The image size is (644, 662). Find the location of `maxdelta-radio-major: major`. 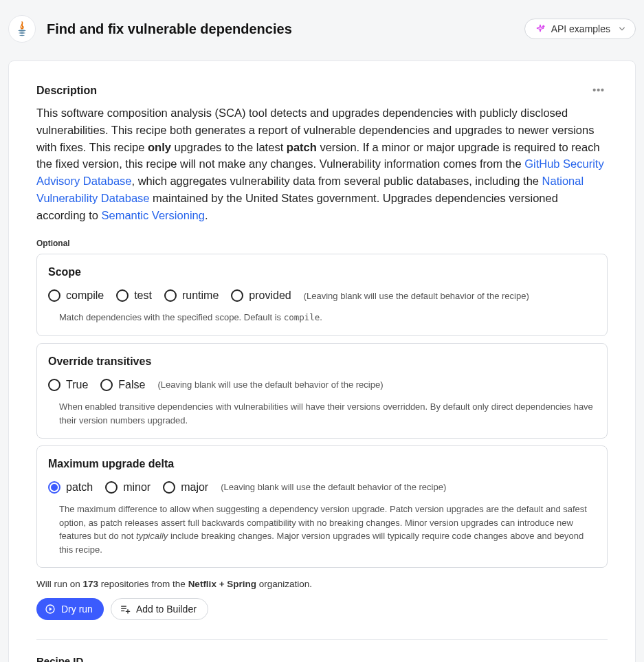

maxdelta-radio-major: major is located at coordinates (186, 487).